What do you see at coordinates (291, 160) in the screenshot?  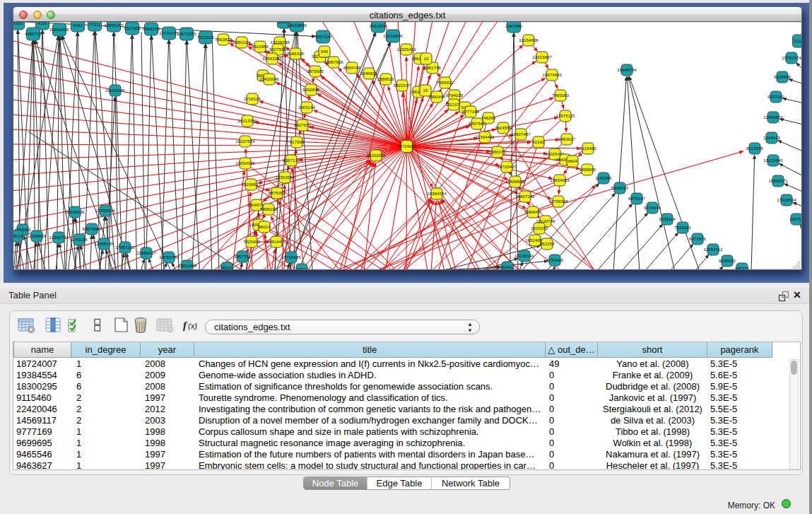 I see `svg-text: 8267130` at bounding box center [291, 160].